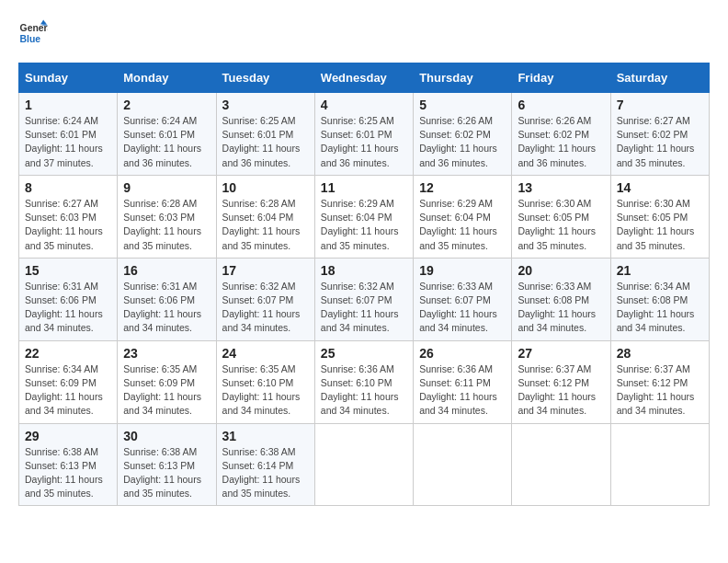 Image resolution: width=728 pixels, height=563 pixels. Describe the element at coordinates (266, 105) in the screenshot. I see `day-number: 3` at that location.